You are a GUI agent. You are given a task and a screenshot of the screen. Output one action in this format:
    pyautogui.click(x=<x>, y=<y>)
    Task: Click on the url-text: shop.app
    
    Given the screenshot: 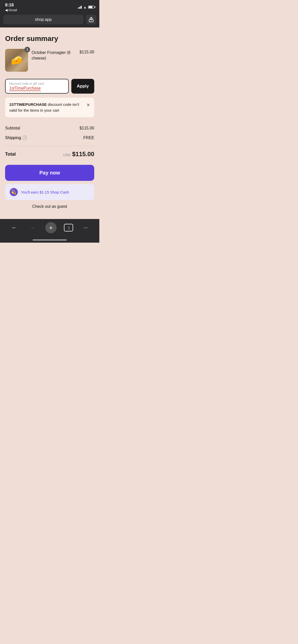 What is the action you would take?
    pyautogui.click(x=43, y=20)
    